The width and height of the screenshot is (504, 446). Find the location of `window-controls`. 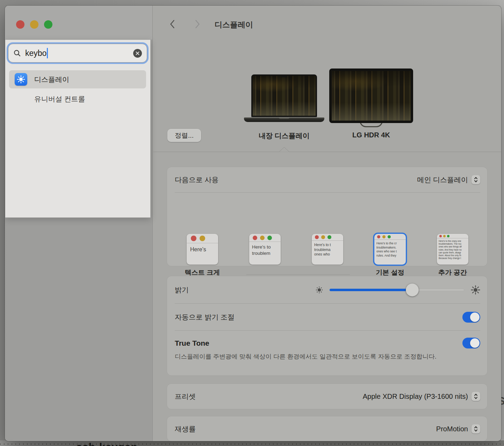

window-controls is located at coordinates (34, 24).